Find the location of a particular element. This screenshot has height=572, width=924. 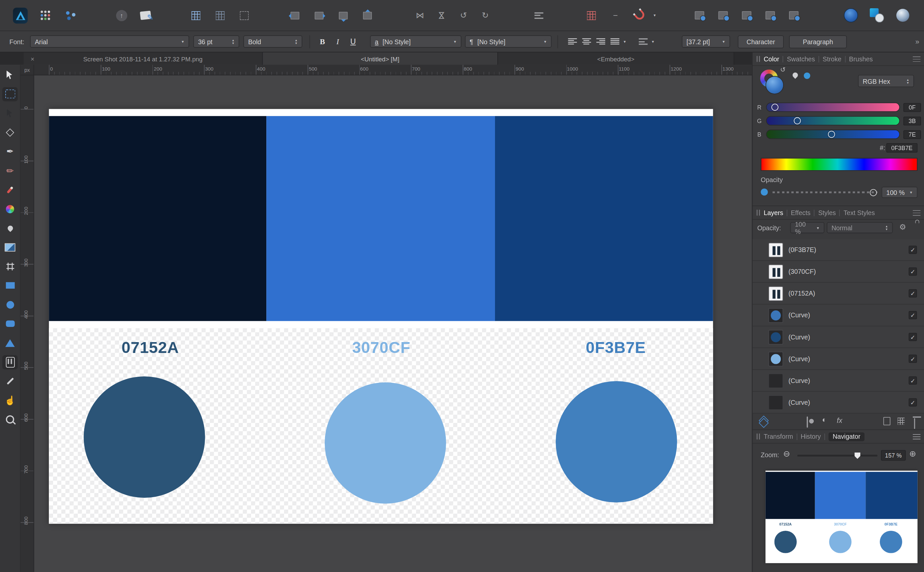

underline-button: U is located at coordinates (353, 41).